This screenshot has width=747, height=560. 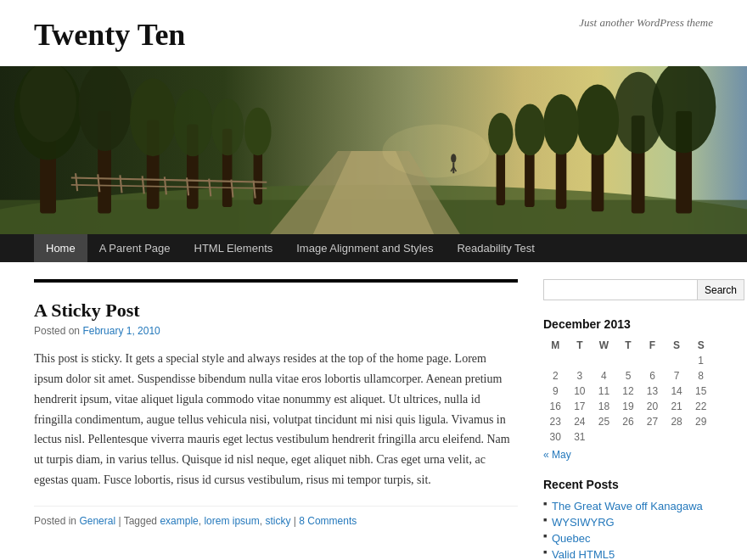 I want to click on cal-day: 14, so click(x=677, y=391).